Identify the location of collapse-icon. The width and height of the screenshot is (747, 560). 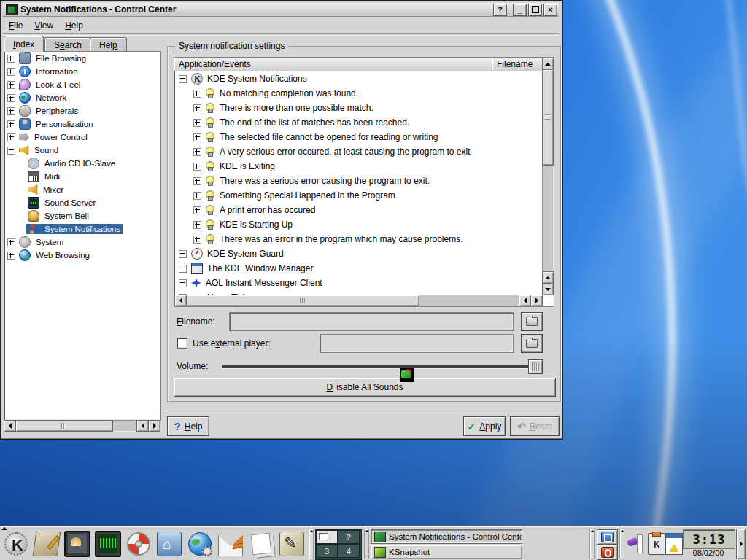
(182, 79).